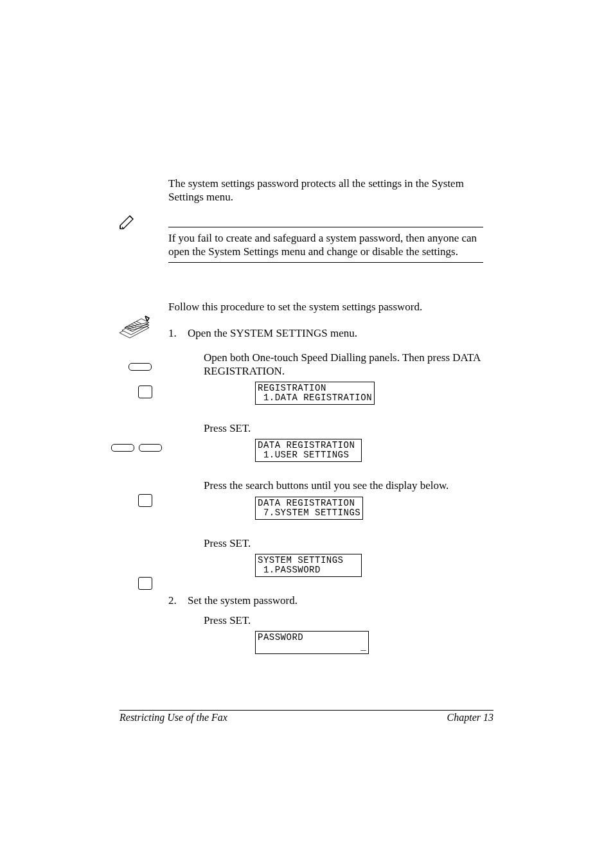  Describe the element at coordinates (315, 398) in the screenshot. I see `lcd-line: 1.DATA REGISTRATION` at that location.